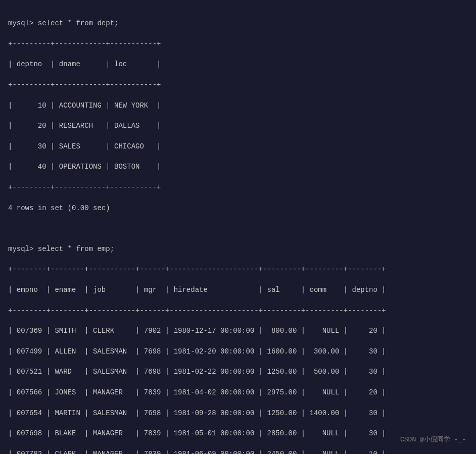 The image size is (476, 454). What do you see at coordinates (63, 23) in the screenshot?
I see `dept-query-line: mysql> select * from dept;` at bounding box center [63, 23].